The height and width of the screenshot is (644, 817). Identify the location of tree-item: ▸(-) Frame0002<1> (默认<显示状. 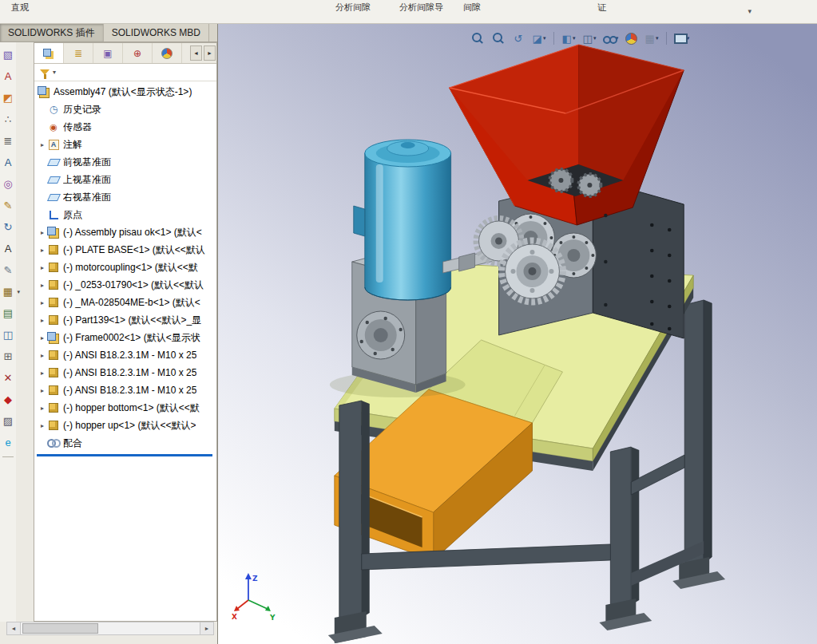
(125, 338).